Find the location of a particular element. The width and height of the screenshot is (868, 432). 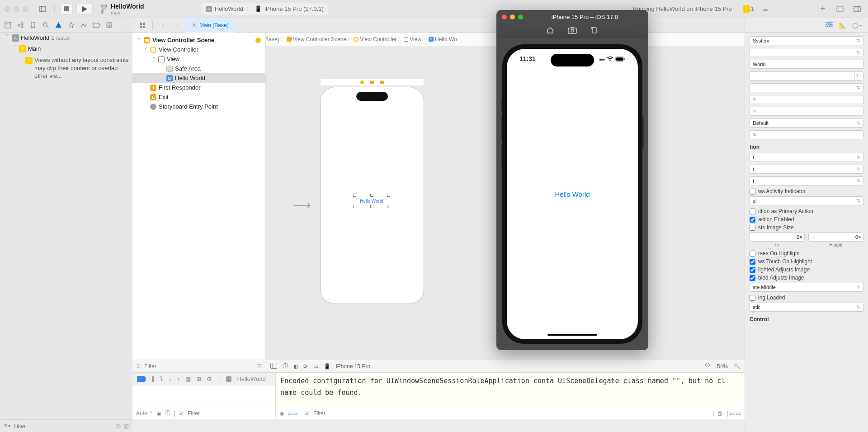

activity-indicator-check: ws Activity Indicator is located at coordinates (807, 191).